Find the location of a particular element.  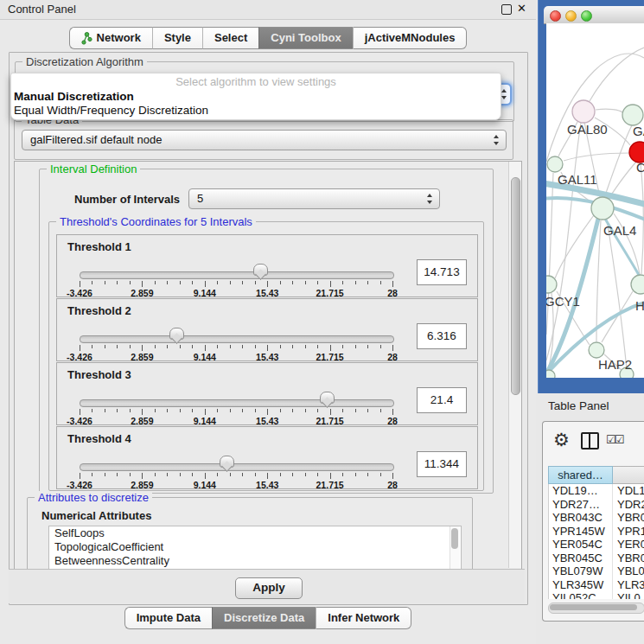

threshold-value-field: 6.316 is located at coordinates (442, 336).